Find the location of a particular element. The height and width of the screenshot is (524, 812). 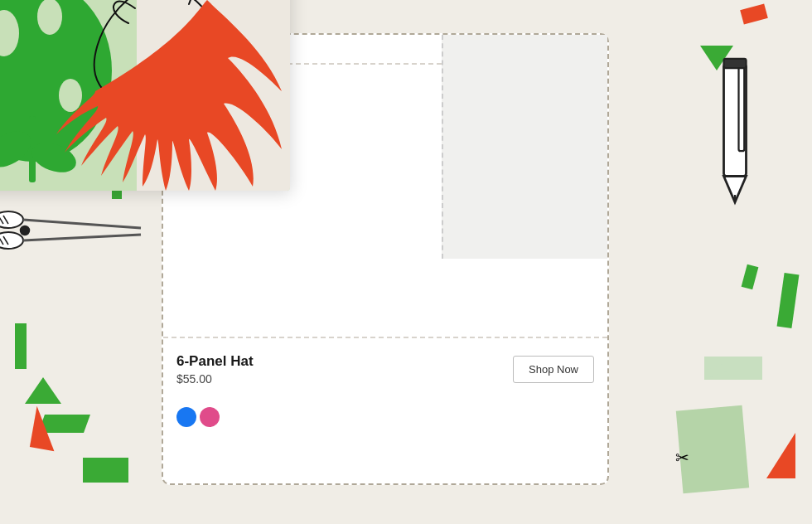

reaction-like is located at coordinates (186, 417).